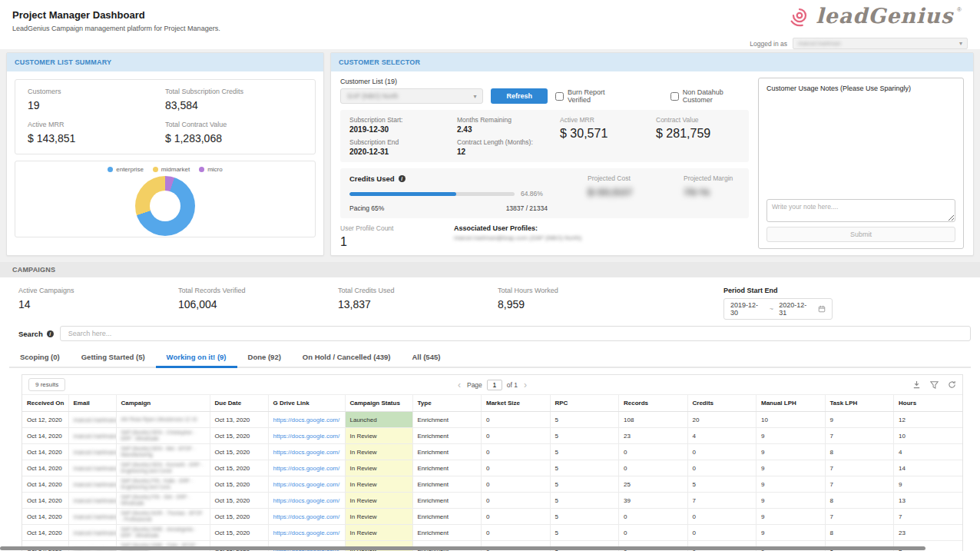 Image resolution: width=980 pixels, height=551 pixels. Describe the element at coordinates (163, 403) in the screenshot. I see `column-header-campaign: Campaign` at that location.